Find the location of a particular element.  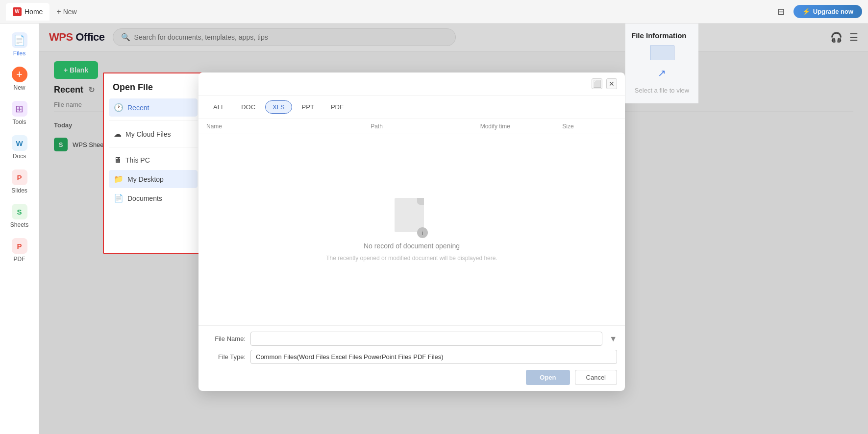

upgrade-label: Upgrade now is located at coordinates (833, 12).